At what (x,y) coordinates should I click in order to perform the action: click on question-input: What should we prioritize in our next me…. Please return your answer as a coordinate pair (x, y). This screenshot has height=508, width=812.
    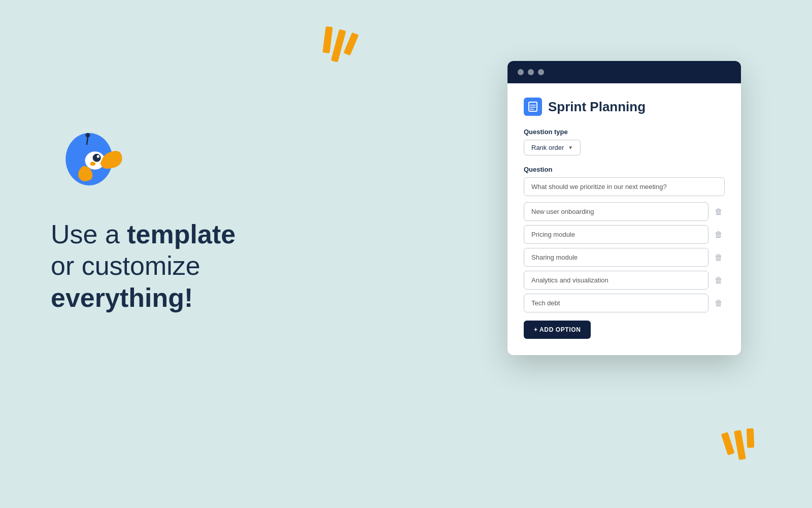
    Looking at the image, I should click on (624, 187).